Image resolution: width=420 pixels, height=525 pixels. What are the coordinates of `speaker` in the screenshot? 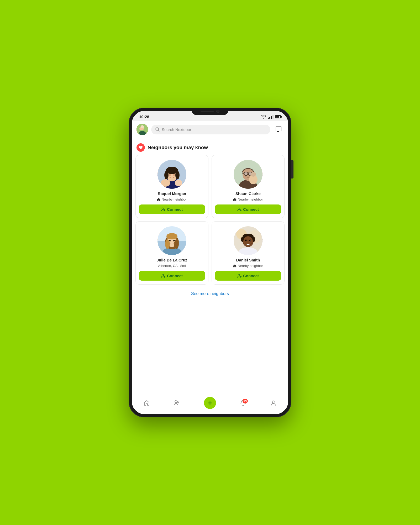 It's located at (207, 111).